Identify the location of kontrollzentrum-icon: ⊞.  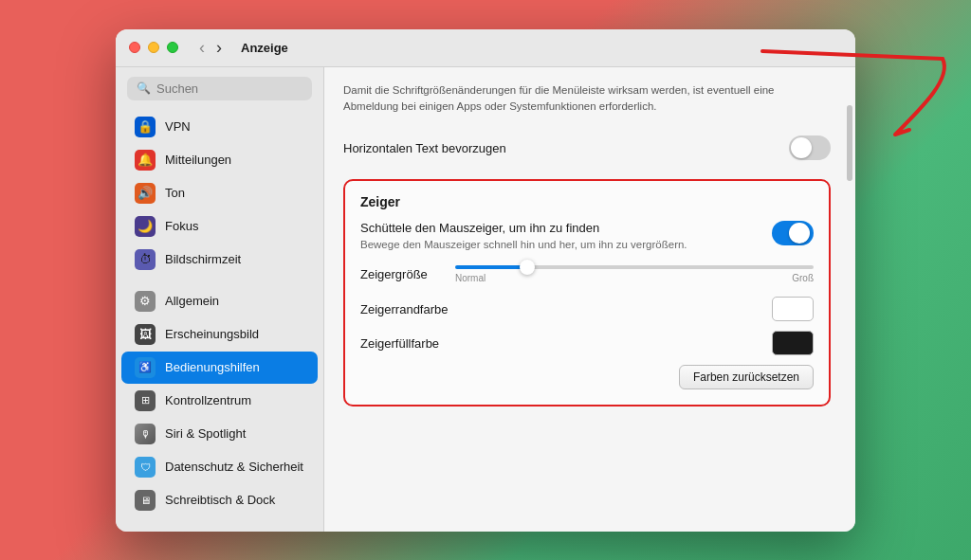
(145, 401).